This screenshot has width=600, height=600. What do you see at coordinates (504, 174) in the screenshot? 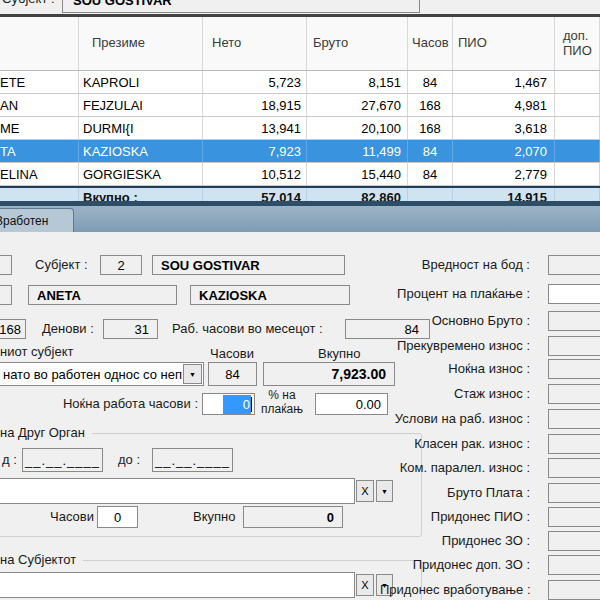
I see `table-cell: 2,779` at bounding box center [504, 174].